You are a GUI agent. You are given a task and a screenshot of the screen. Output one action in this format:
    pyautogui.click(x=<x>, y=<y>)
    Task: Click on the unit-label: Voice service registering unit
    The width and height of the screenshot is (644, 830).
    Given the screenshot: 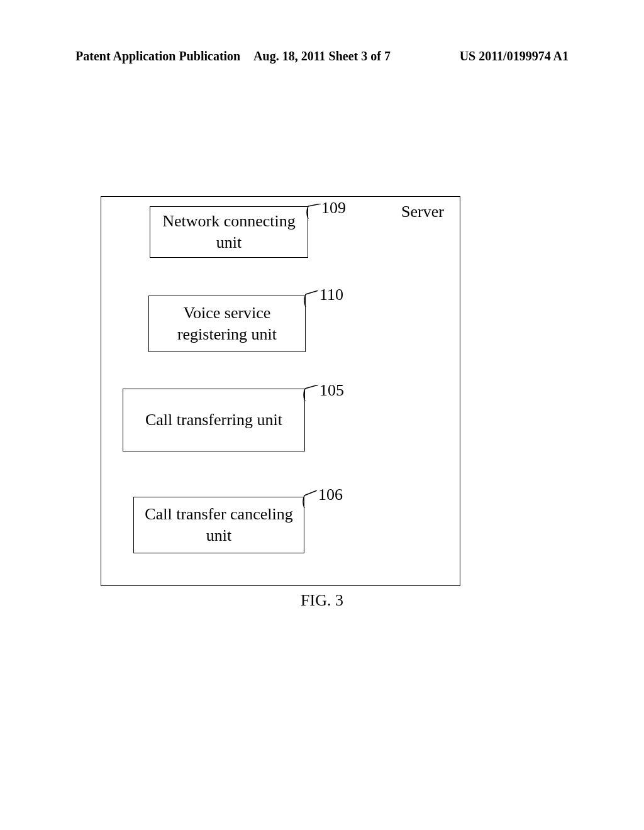 What is the action you would take?
    pyautogui.click(x=227, y=324)
    